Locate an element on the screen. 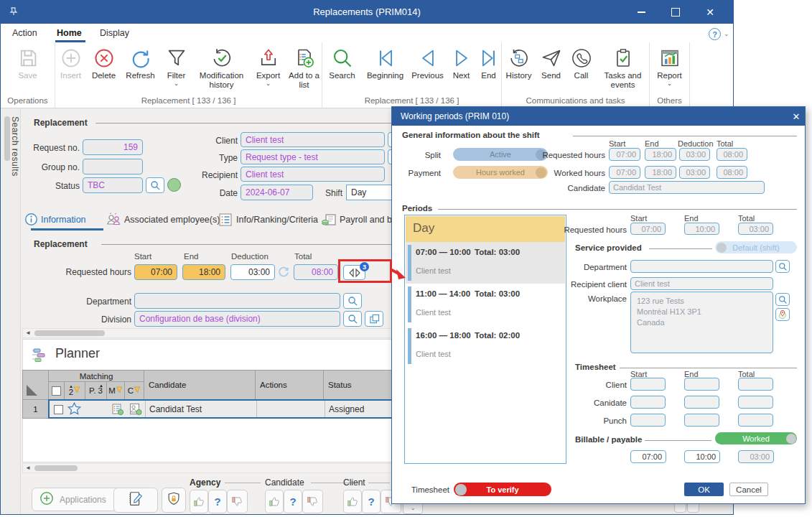 The image size is (812, 517). filter-button: Filter ⌄ is located at coordinates (177, 71).